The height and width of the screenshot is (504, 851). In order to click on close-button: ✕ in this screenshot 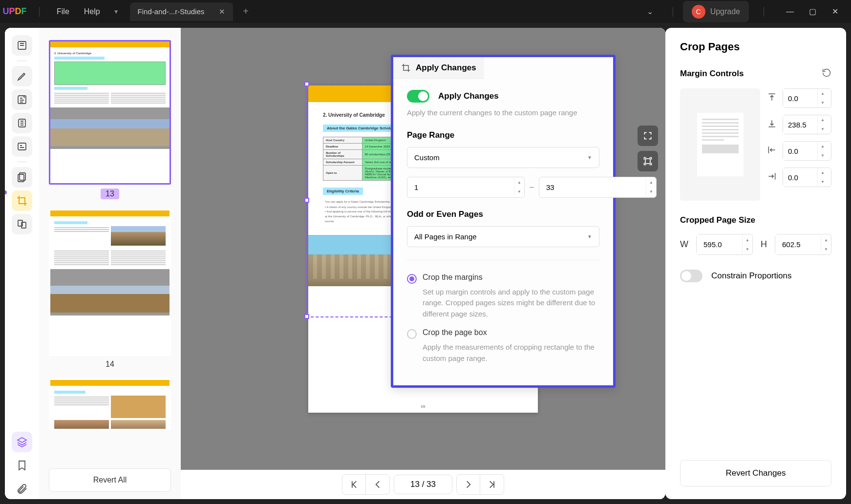, I will do `click(835, 12)`.